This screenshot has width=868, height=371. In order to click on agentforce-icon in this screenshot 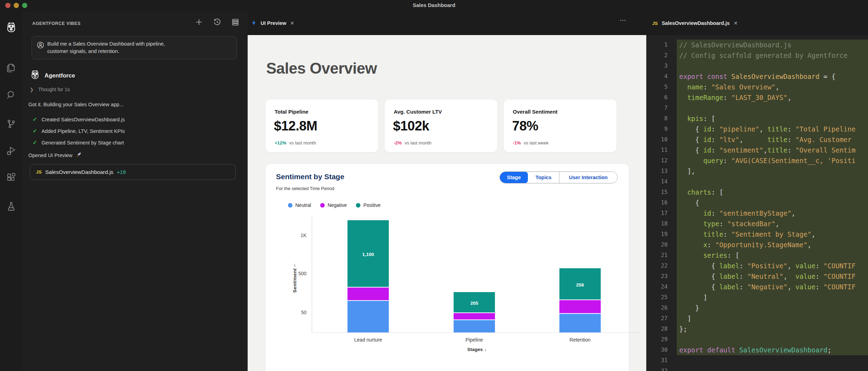, I will do `click(11, 27)`.